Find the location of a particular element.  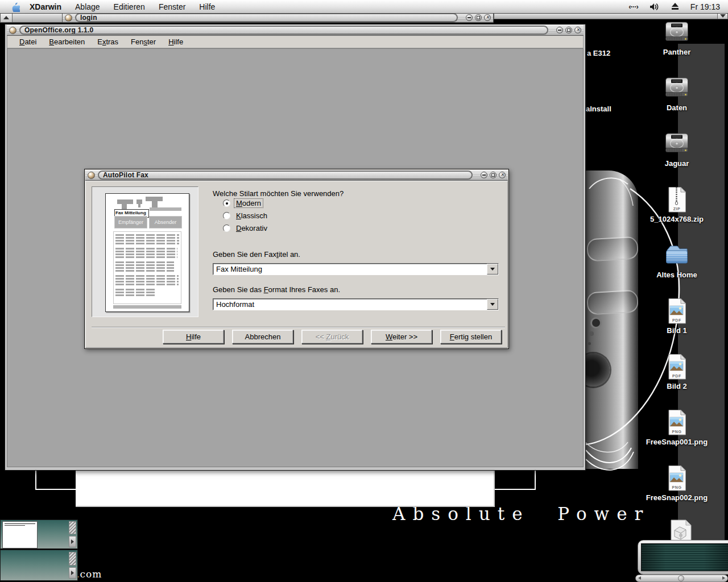

desktop-icon-bild-2: PDFBild 2 is located at coordinates (677, 372).